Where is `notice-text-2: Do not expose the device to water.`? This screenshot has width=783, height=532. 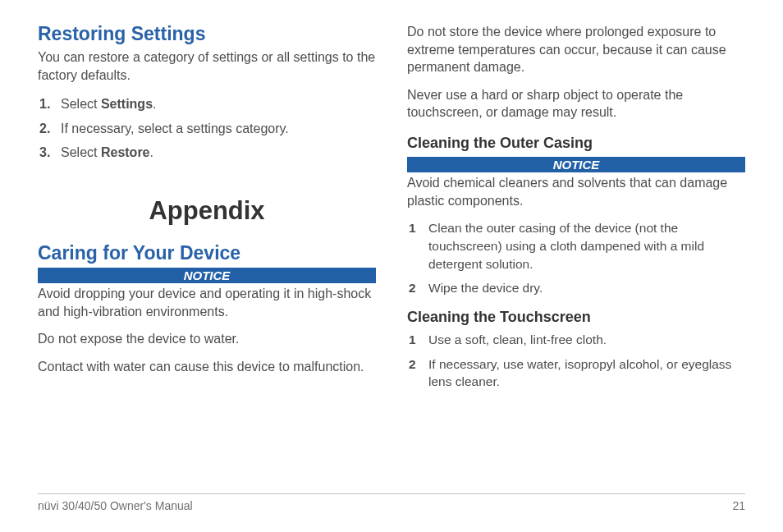 notice-text-2: Do not expose the device to water. is located at coordinates (207, 339).